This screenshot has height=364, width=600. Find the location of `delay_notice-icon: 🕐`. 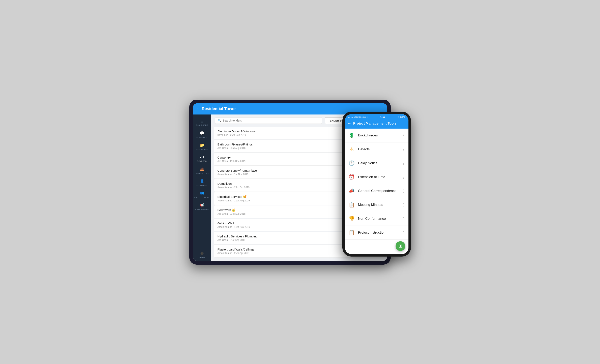

delay_notice-icon: 🕐 is located at coordinates (352, 163).